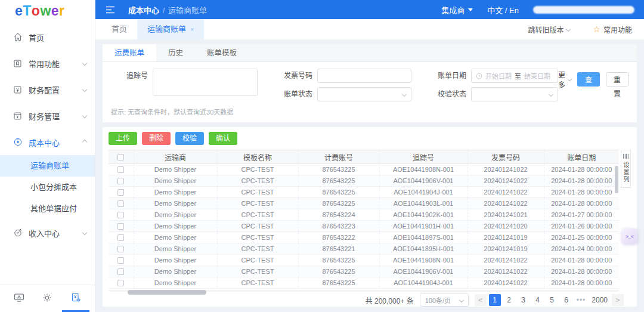 The width and height of the screenshot is (644, 312). I want to click on action-buttons: 上传删除校验确认, so click(370, 140).